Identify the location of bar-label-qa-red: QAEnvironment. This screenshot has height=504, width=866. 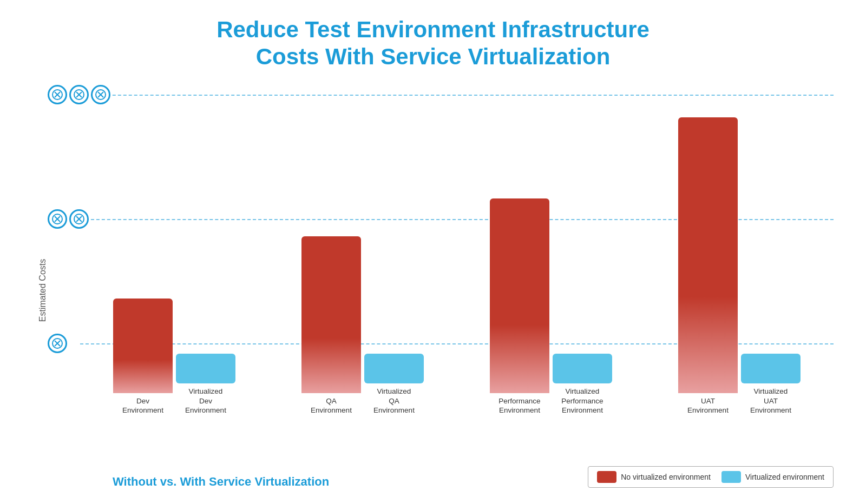
(331, 406).